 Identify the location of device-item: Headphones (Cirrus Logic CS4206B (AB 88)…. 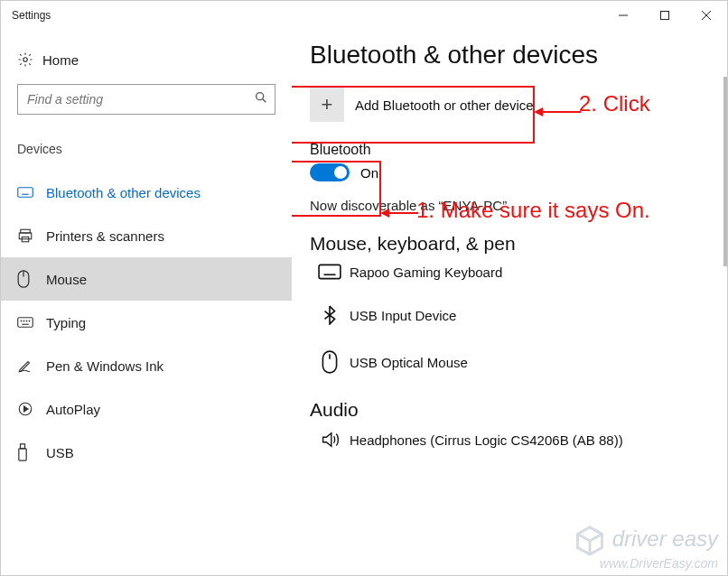
(514, 440).